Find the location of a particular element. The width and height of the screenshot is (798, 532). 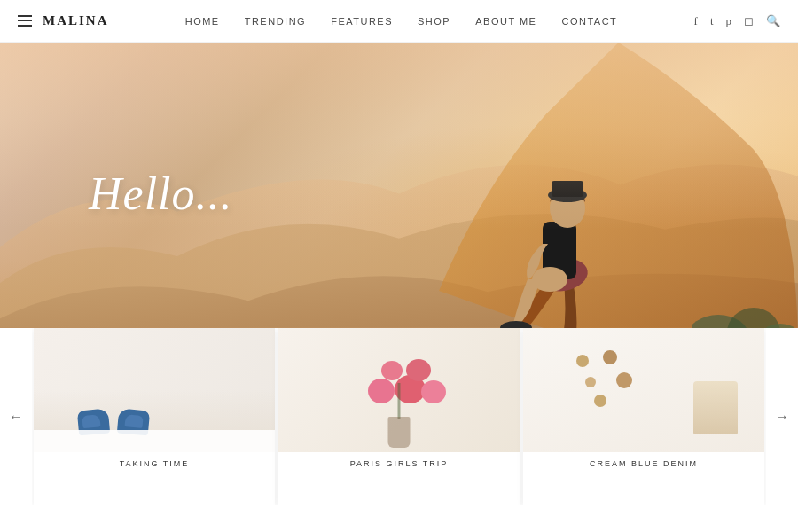

decor-background is located at coordinates (644, 390).